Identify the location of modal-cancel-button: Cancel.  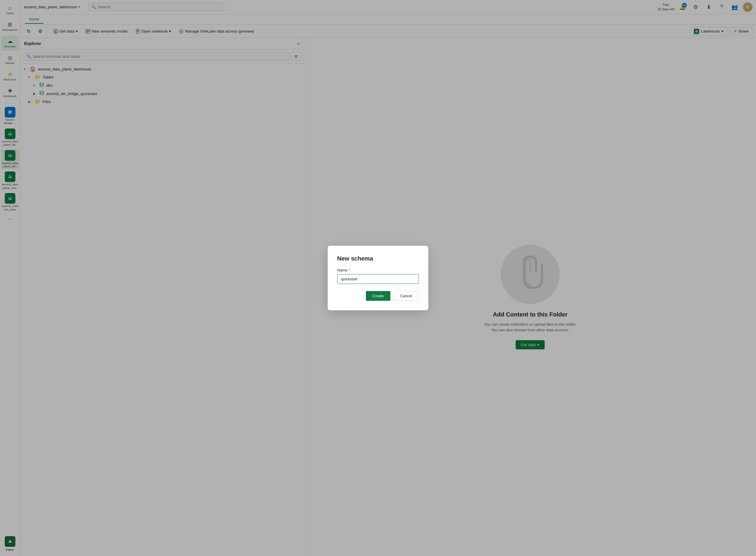
(406, 296).